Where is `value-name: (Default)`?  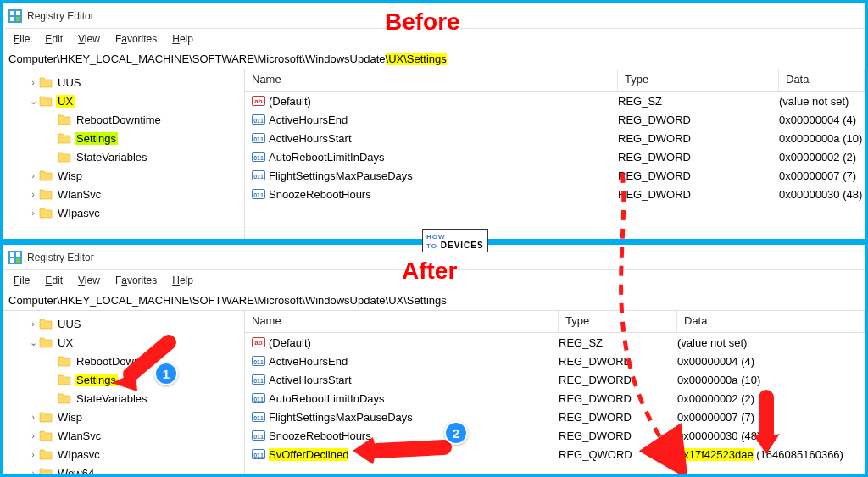 value-name: (Default) is located at coordinates (290, 102).